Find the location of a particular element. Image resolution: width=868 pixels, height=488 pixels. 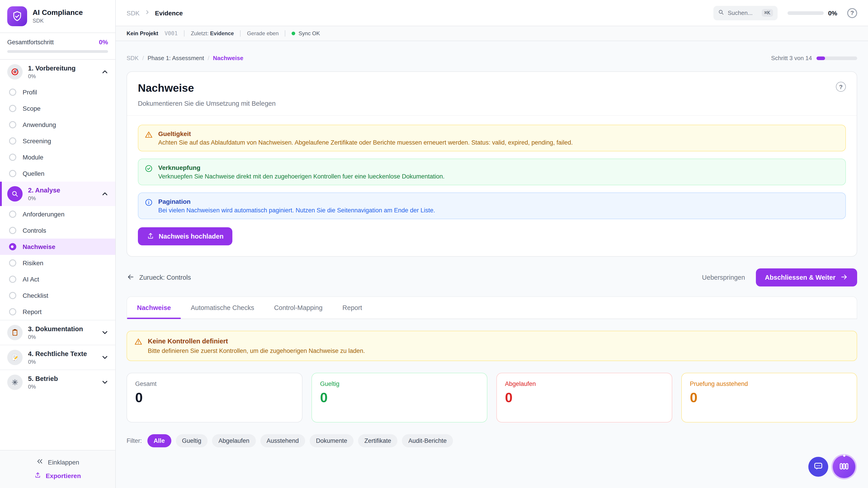

sidebar-item-profil: Profil is located at coordinates (58, 92).